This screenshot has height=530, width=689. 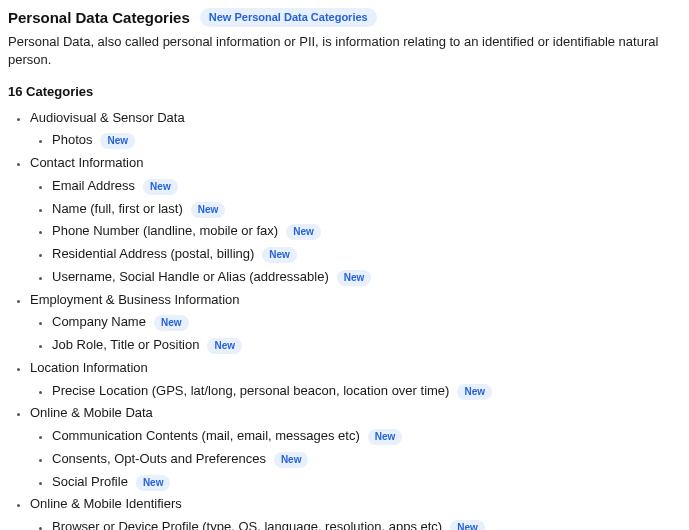 What do you see at coordinates (99, 18) in the screenshot?
I see `page-title: Personal Data Categories` at bounding box center [99, 18].